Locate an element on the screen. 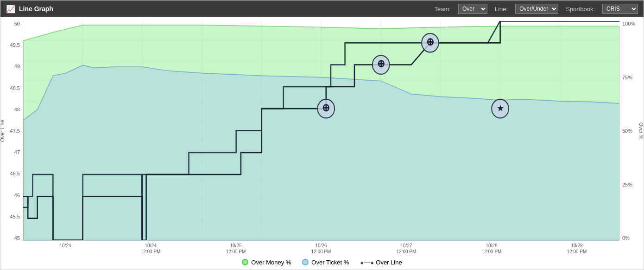 This screenshot has width=644, height=270. x-tick-1024-noon: 10/24 12:00 PM is located at coordinates (151, 249).